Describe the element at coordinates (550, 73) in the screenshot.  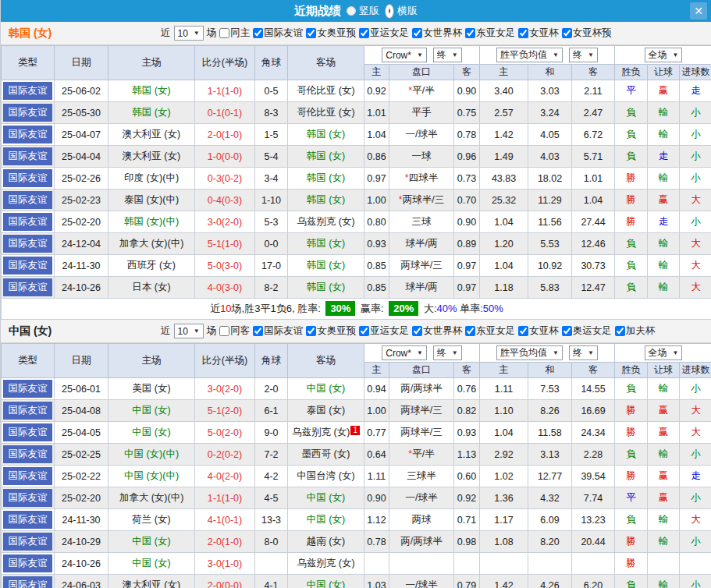
I see `col-mean-draw: 和` at that location.